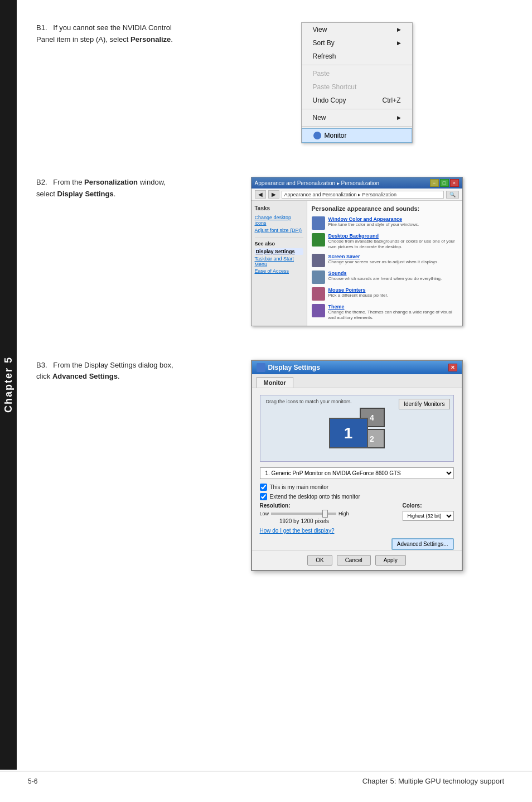 The height and width of the screenshot is (802, 532). I want to click on monitor-4-number: 4, so click(372, 418).